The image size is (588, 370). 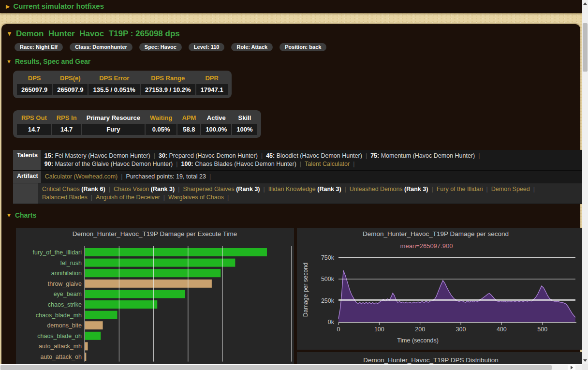 I want to click on table-value-cell: 14.7, so click(x=67, y=130).